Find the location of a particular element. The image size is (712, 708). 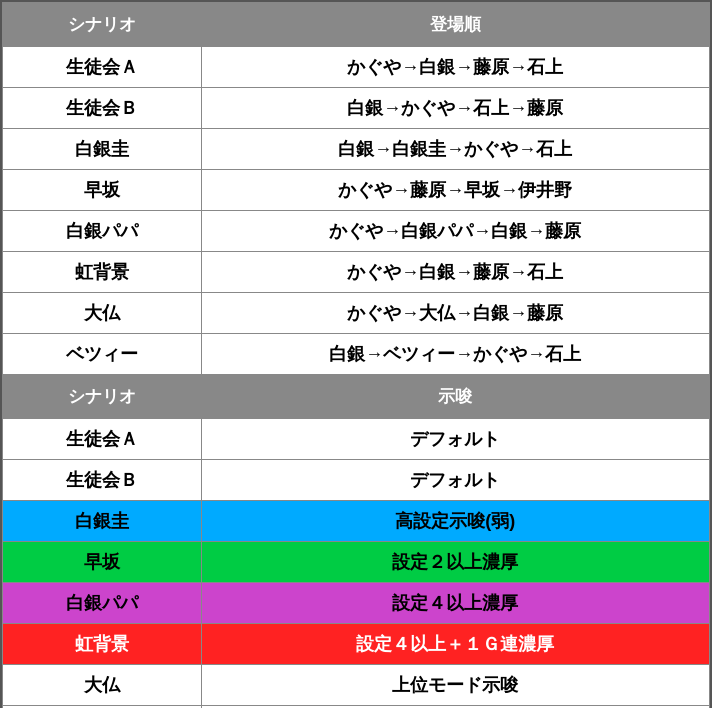

content-cell: 白銀→ベツィー→かぐや→石上 is located at coordinates (455, 354).